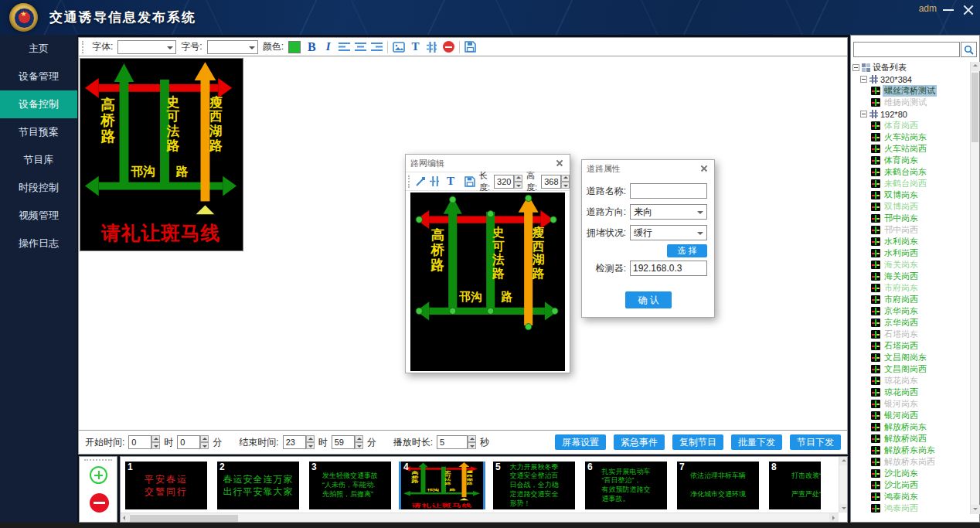 This screenshot has height=528, width=980. Describe the element at coordinates (166, 485) in the screenshot. I see `program-thumbnail: 1平安春运 交警同行` at that location.